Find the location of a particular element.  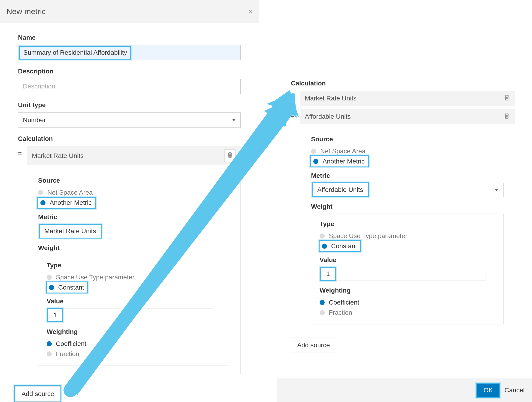

calc-item-label: Affordable Units is located at coordinates (328, 116).